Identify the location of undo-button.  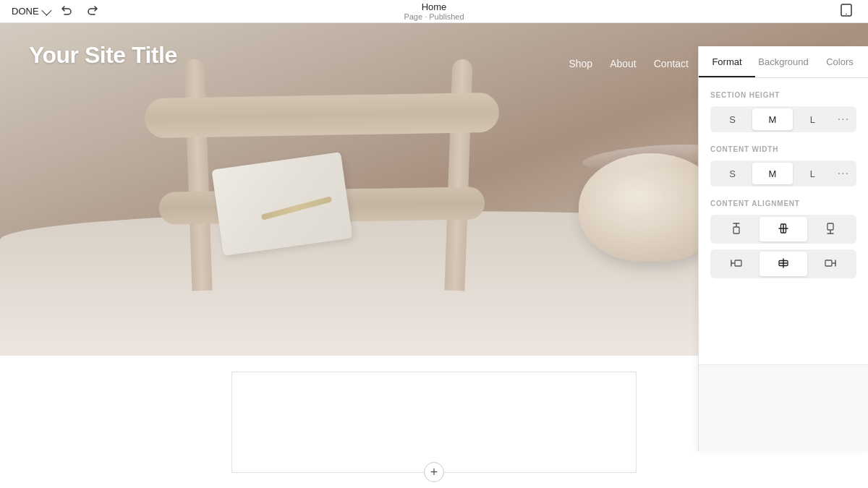
(67, 12).